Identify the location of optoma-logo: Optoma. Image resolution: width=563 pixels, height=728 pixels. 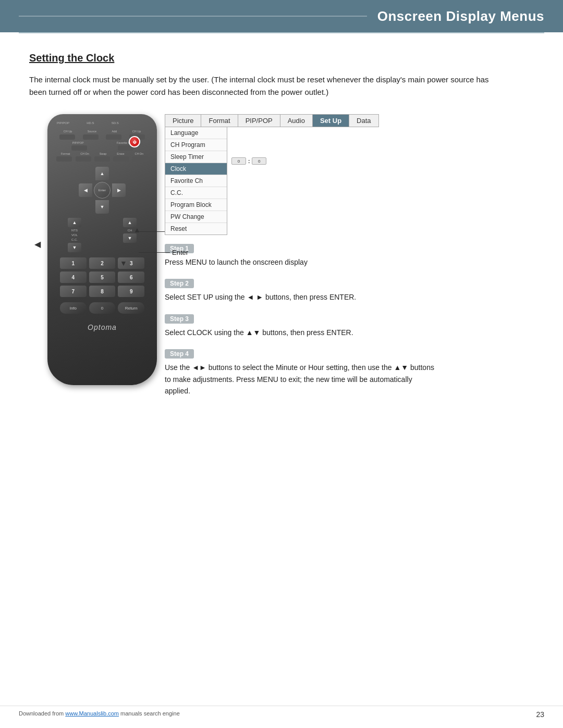
(102, 327).